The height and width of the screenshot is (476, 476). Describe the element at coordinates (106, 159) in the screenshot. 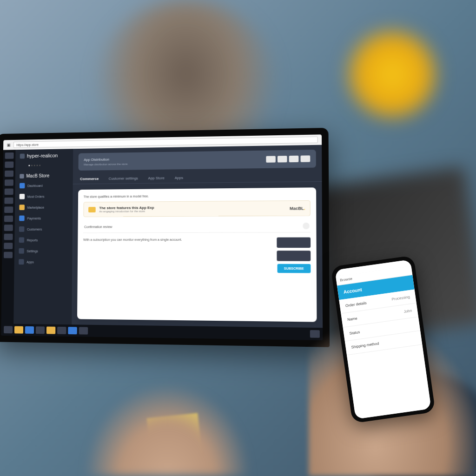

I see `banner-title: App Distribution` at that location.